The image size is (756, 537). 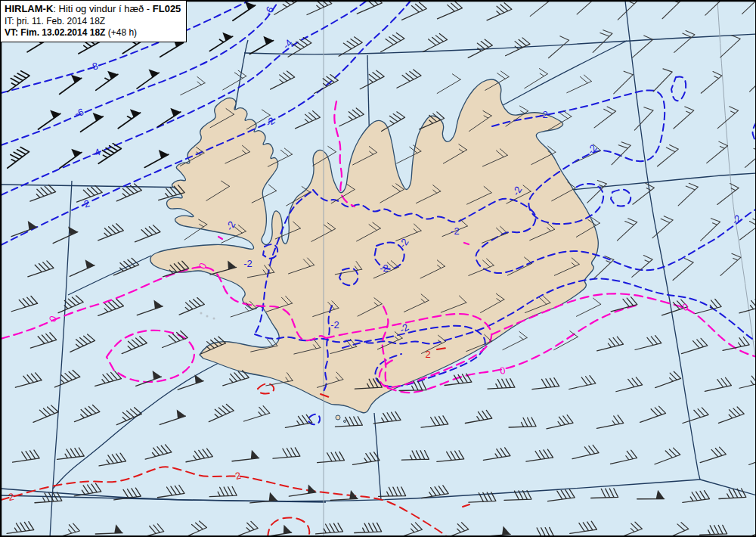 I want to click on map-title: HIRLAM-K: Hiti og vindur í hæð - FL025, so click(x=92, y=9).